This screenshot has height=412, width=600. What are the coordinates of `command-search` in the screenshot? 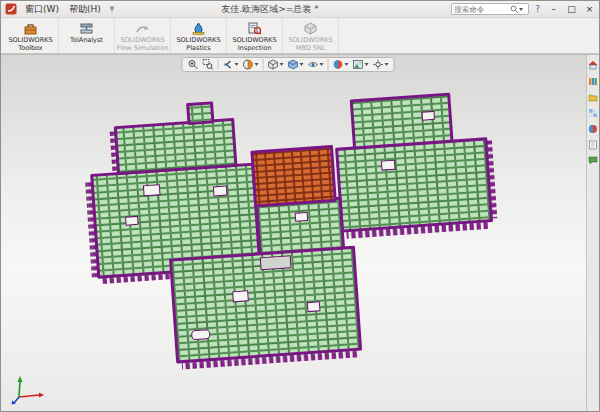 It's located at (490, 9).